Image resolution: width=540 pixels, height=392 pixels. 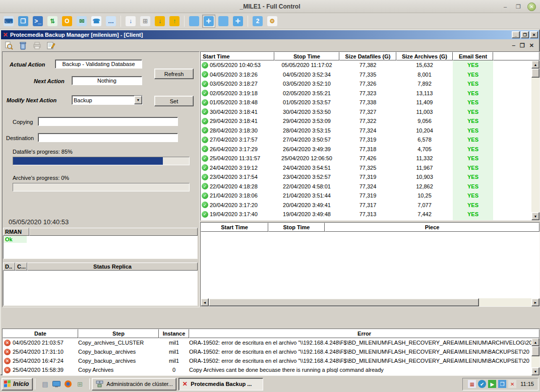 What do you see at coordinates (366, 66) in the screenshot?
I see `table-row: ✓05/05/2020 10:40:5305/05/2020 11:17:027…` at bounding box center [366, 66].